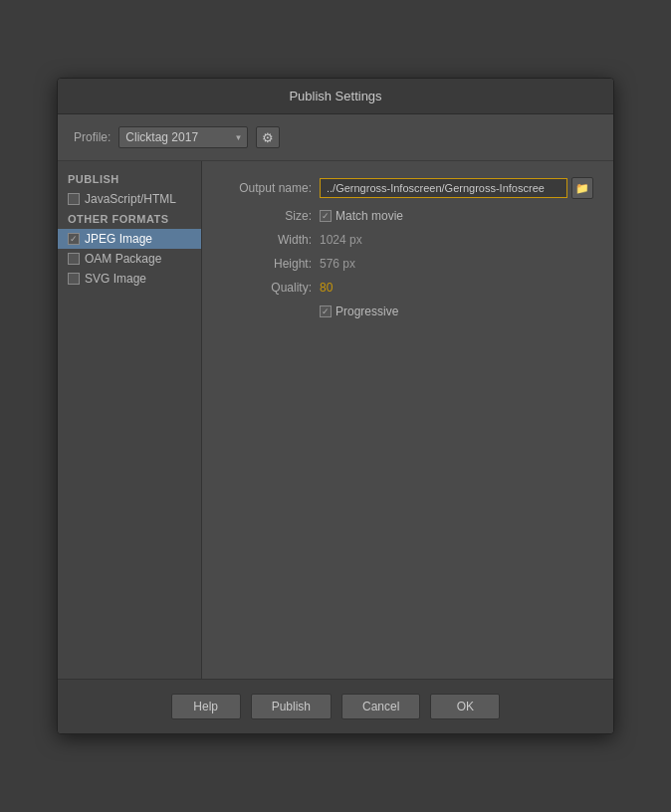 Image resolution: width=671 pixels, height=812 pixels. Describe the element at coordinates (129, 199) in the screenshot. I see `list-item-javascript-html: JavaScript/HTML` at that location.